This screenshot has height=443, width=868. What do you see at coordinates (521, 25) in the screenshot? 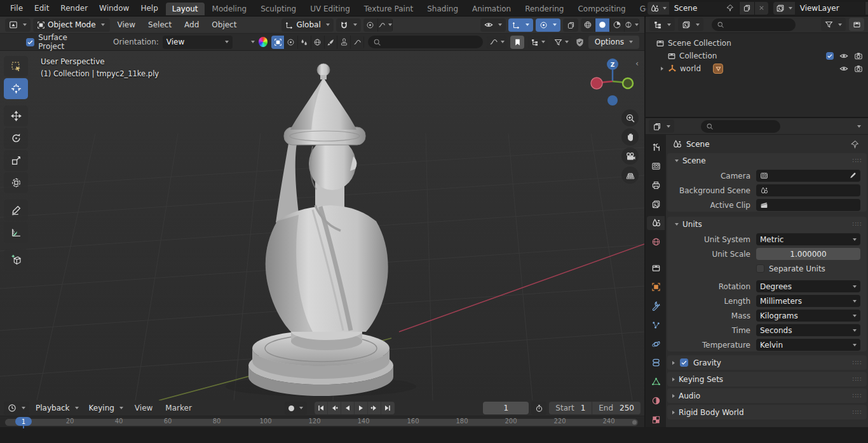
I see `gizmos-toggle` at bounding box center [521, 25].